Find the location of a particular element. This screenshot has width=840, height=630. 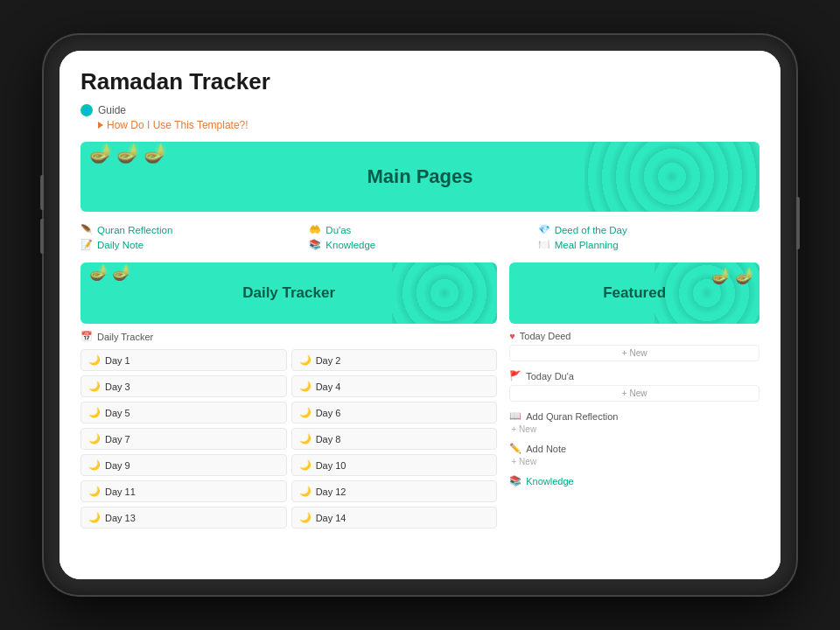

day-label-1: Day 1 is located at coordinates (117, 360).